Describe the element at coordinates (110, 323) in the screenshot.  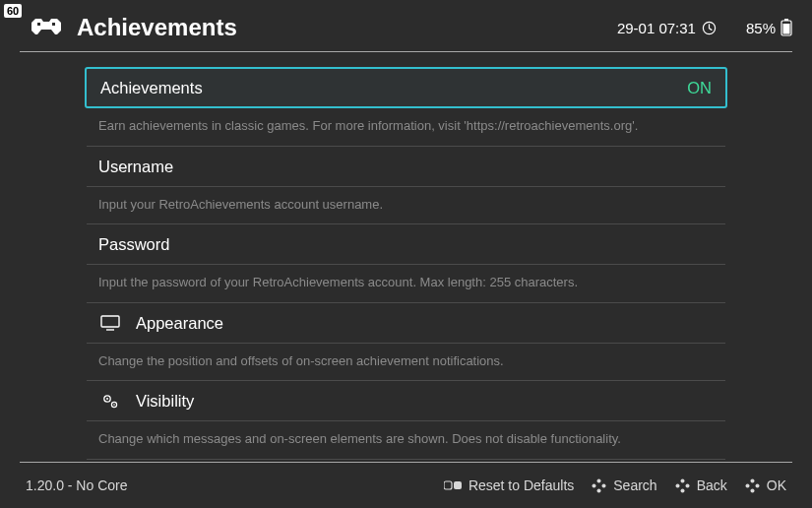
I see `monitor-icon` at that location.